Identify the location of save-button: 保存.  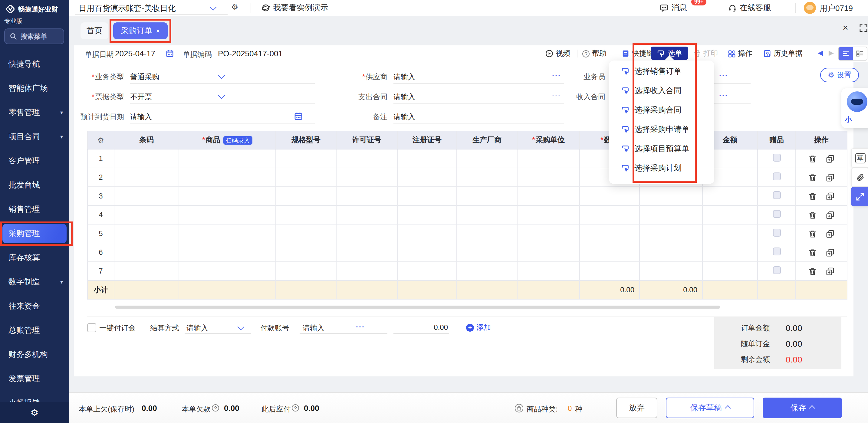
(802, 408).